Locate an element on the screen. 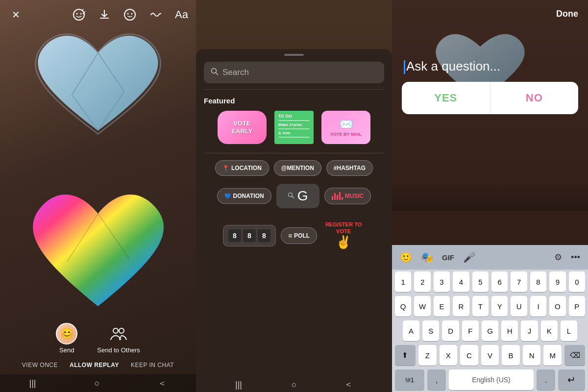  sticker-hashtag: #HASHTAG is located at coordinates (350, 168).